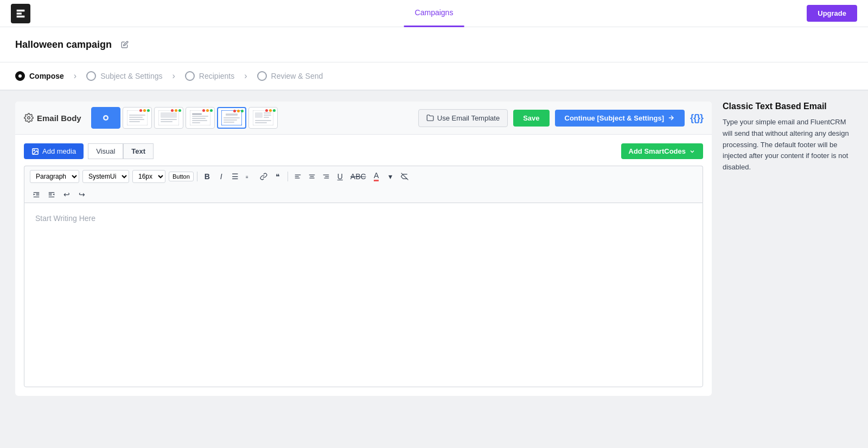 The width and height of the screenshot is (868, 448). What do you see at coordinates (434, 45) in the screenshot?
I see `campaign-header: Halloween campaign` at bounding box center [434, 45].